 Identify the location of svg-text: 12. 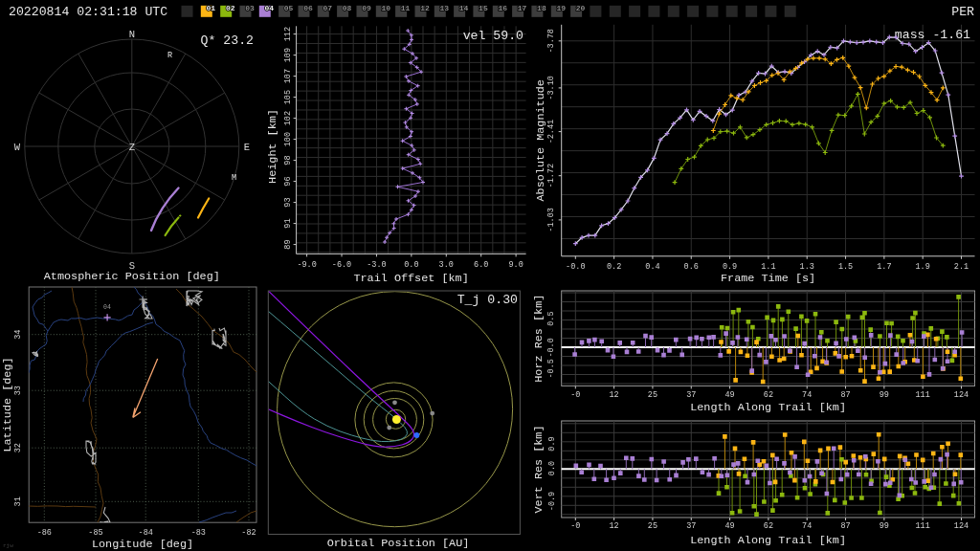
(614, 395).